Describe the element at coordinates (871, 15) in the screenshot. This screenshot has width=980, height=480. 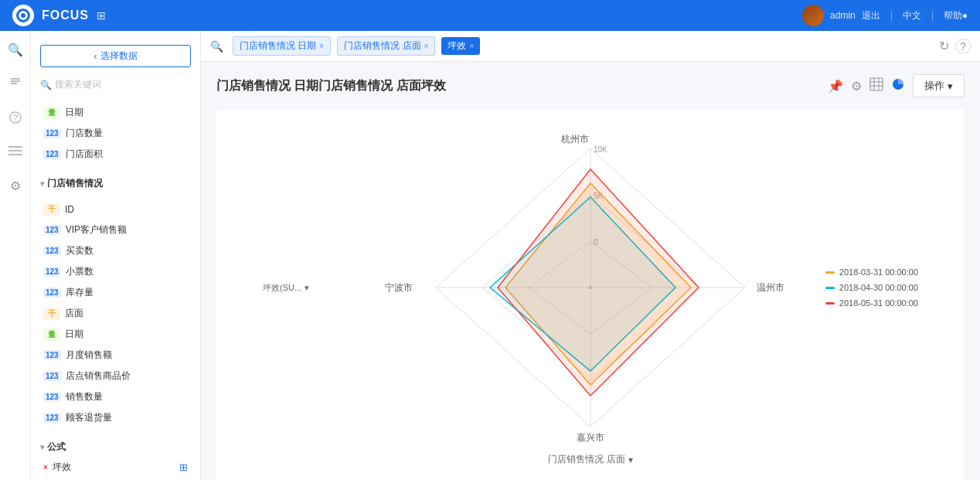
I see `logout-link: 退出` at that location.